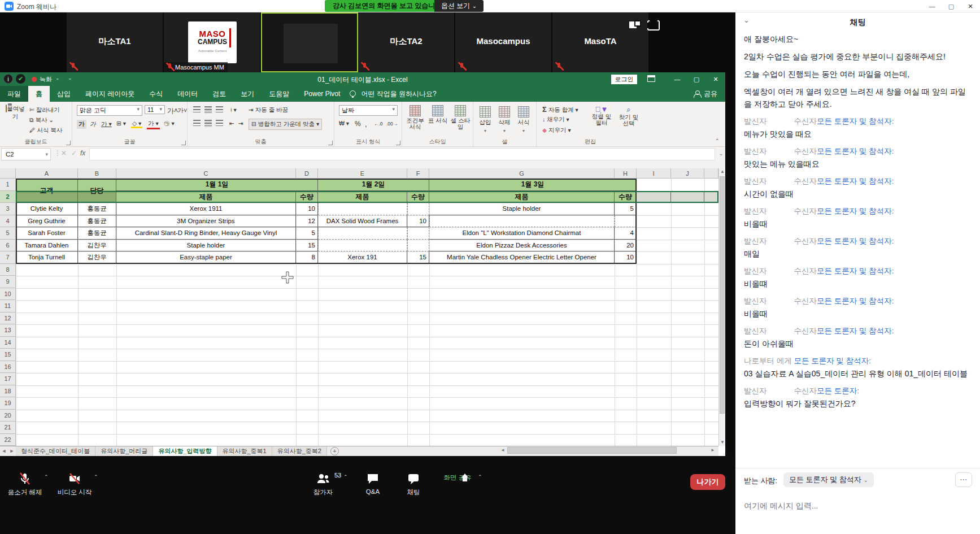 This screenshot has height=534, width=980. Describe the element at coordinates (15, 113) in the screenshot. I see `paste-button: 붙여넣기` at that location.